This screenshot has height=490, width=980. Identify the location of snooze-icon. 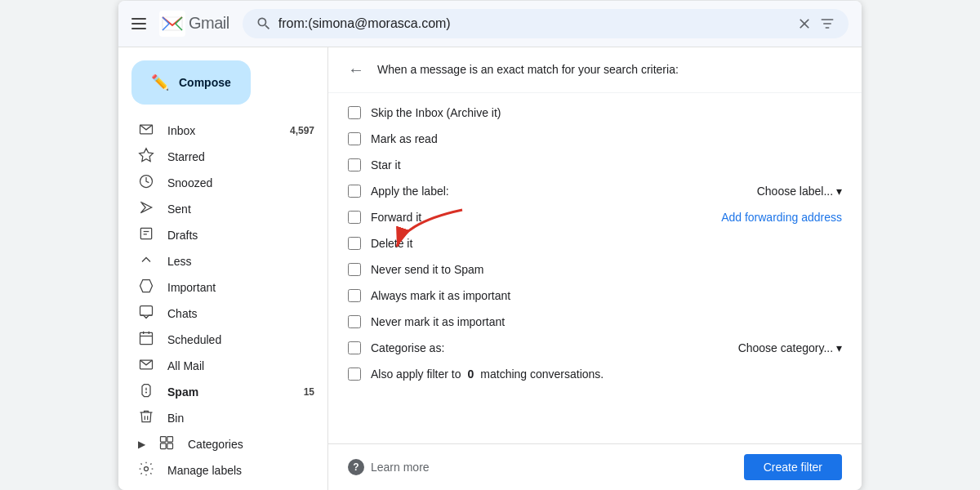
(146, 183).